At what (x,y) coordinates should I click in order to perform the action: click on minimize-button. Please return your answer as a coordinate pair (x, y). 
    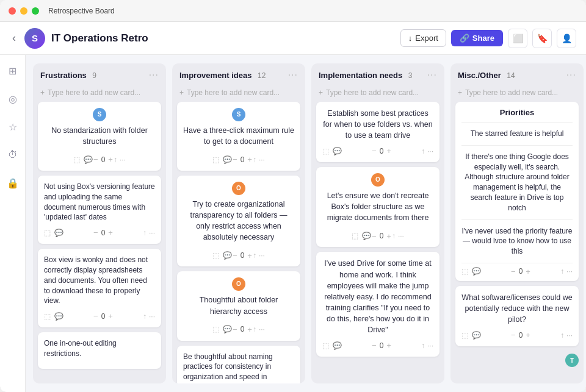
    Looking at the image, I should click on (24, 11).